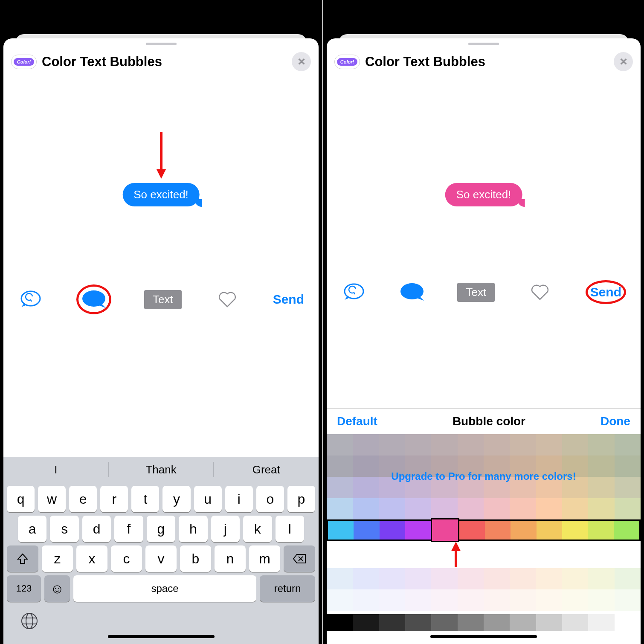 The image size is (644, 644). Describe the element at coordinates (266, 470) in the screenshot. I see `suggestion: Great` at that location.